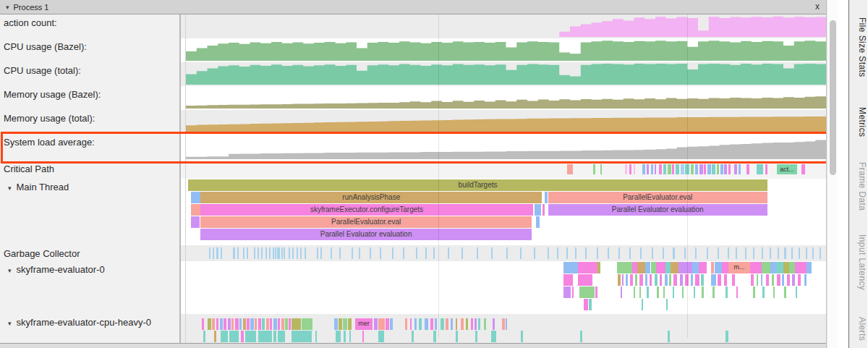 This screenshot has height=348, width=868. I want to click on slice-bar: buildTargets, so click(478, 185).